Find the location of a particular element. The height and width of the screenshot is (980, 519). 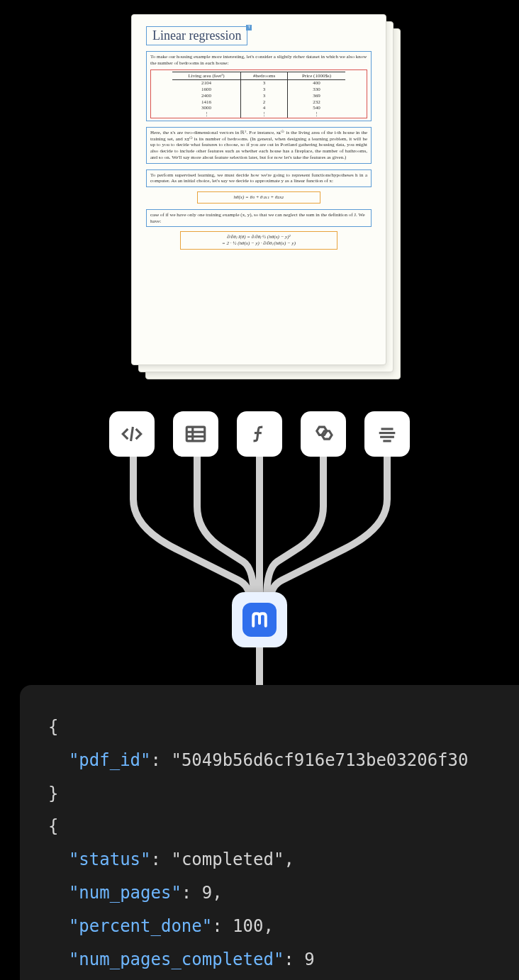

eq2b: = 2 · ½ (hθ(x) − y) · ∂/∂θⱼ (hθ(x) − y) is located at coordinates (260, 244).